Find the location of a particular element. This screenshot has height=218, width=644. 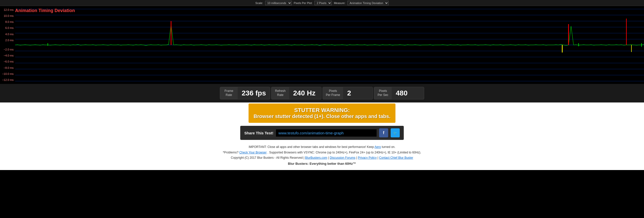

stat-value-pps: 480 is located at coordinates (401, 93).